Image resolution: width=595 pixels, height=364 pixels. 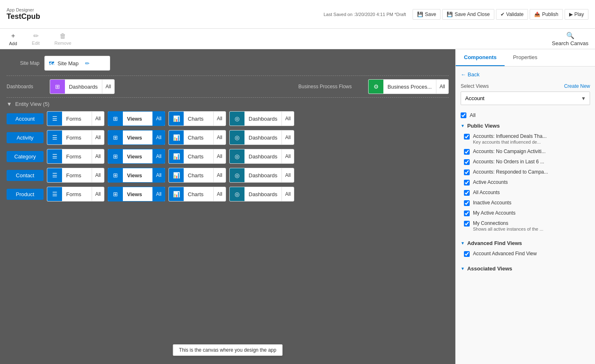 What do you see at coordinates (76, 194) in the screenshot?
I see `entity-forms-card-4: ☰ Forms All` at bounding box center [76, 194].